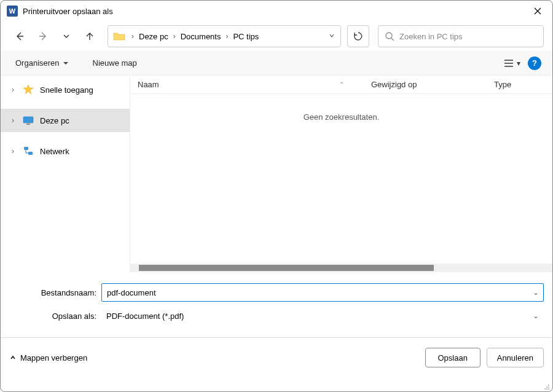 This screenshot has width=553, height=392. Describe the element at coordinates (201, 37) in the screenshot. I see `breadcrumb-documents: Documents` at that location.